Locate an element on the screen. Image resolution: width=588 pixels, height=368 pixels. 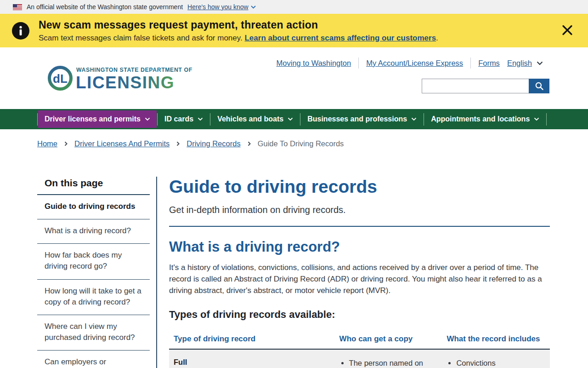
logo-line2: LICENSING is located at coordinates (125, 83).